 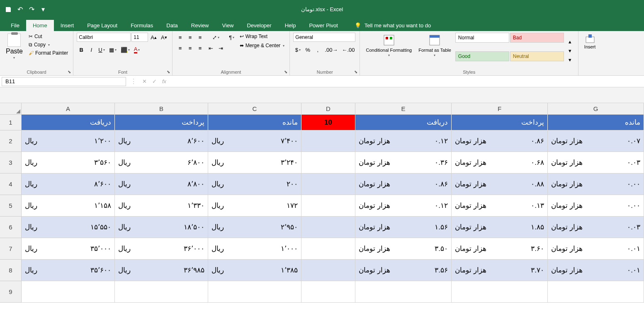 What do you see at coordinates (14, 51) in the screenshot?
I see `paste-button: Paste ▾` at bounding box center [14, 51].